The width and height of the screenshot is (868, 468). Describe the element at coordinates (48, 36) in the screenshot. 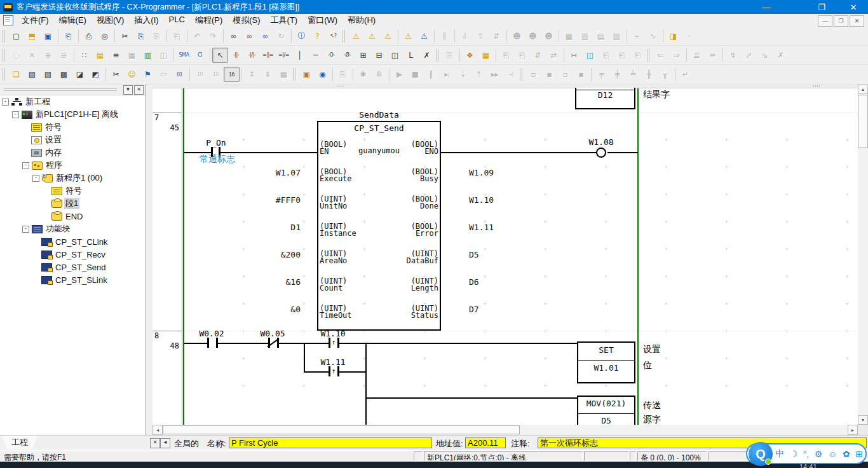

I see `save-project-icon: ▣` at that location.